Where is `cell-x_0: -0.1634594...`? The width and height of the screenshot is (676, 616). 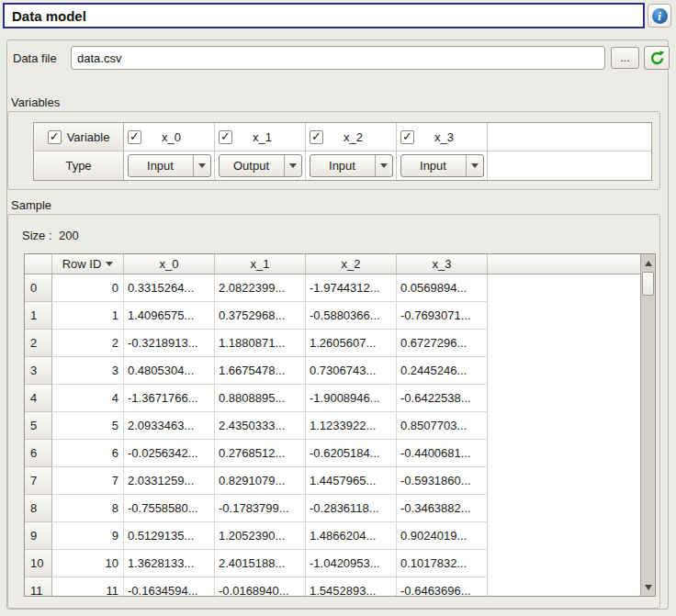 cell-x_0: -0.1634594... is located at coordinates (169, 588).